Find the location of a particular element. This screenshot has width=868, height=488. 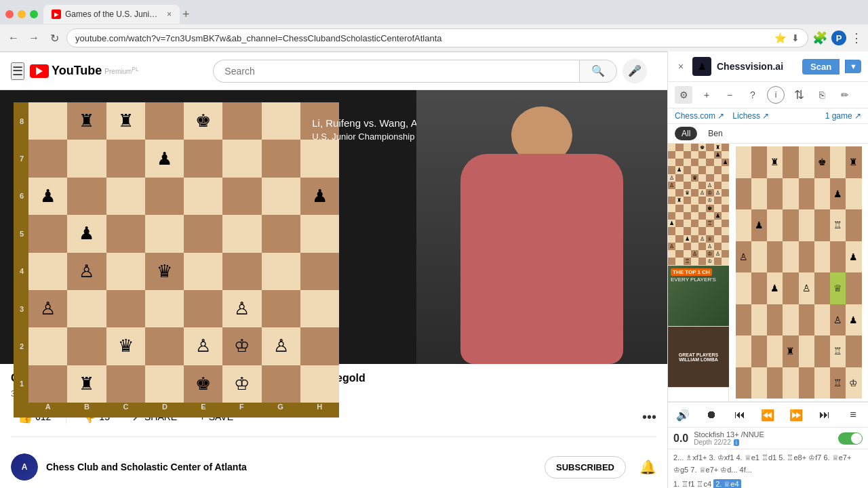

cv-thumb-1: ♚♜ ♟ ♟ ♟ ♙♛ ♙♙ ♛♙♔♙ ♜♔ is located at coordinates (698, 174).